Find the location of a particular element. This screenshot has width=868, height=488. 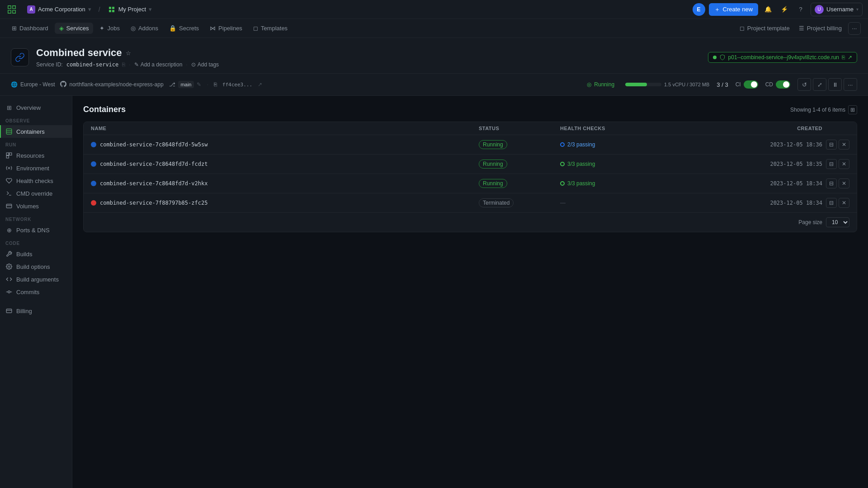

nav-secrets: 🔒 Secrets is located at coordinates (184, 28).